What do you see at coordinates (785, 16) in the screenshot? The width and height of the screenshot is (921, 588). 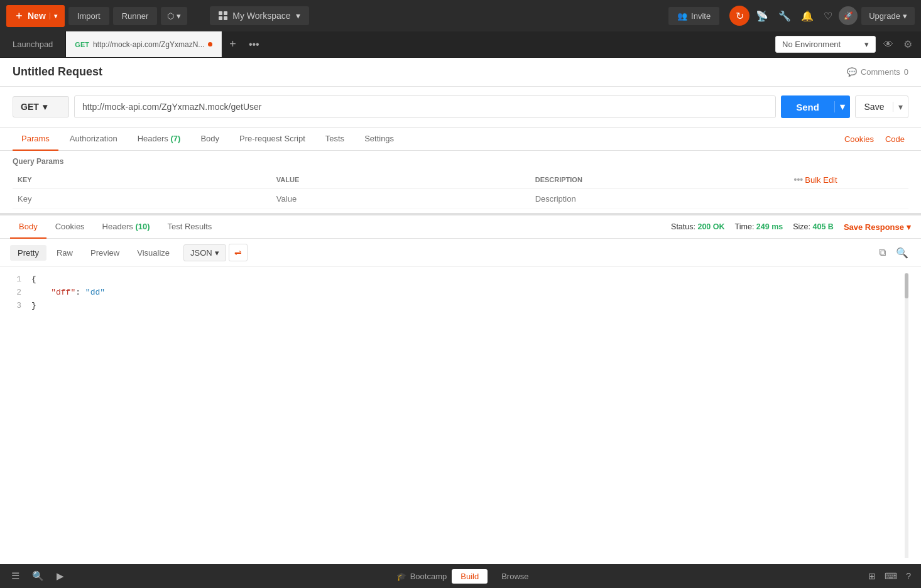 I see `tools-button: 🔧` at bounding box center [785, 16].